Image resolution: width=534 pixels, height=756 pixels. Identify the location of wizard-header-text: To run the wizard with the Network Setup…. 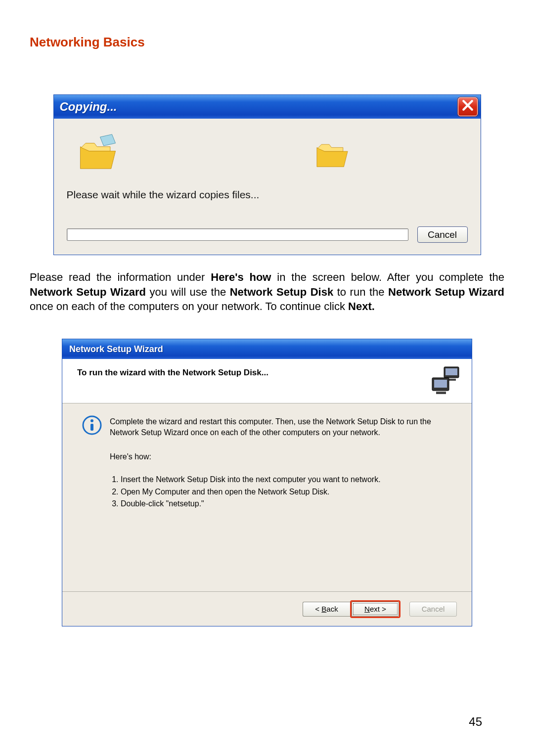
(173, 372).